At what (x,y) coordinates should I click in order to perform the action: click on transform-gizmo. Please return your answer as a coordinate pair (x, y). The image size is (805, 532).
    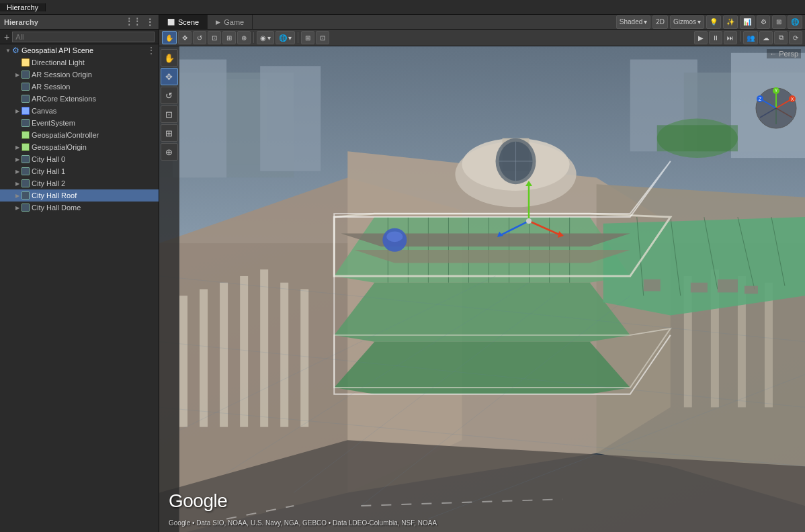
    Looking at the image, I should click on (529, 221).